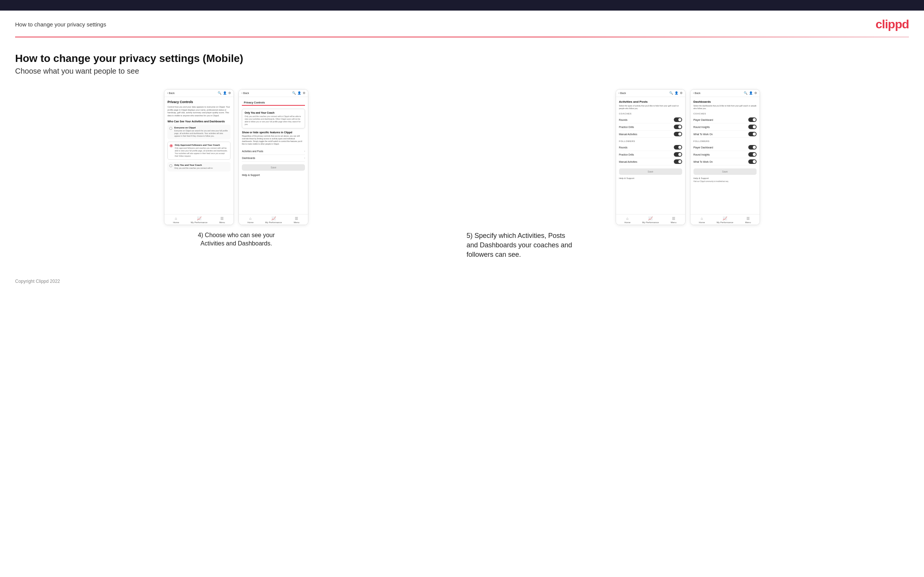  What do you see at coordinates (725, 162) in the screenshot?
I see `followers-what-to-work-row: What To Work On` at bounding box center [725, 162].